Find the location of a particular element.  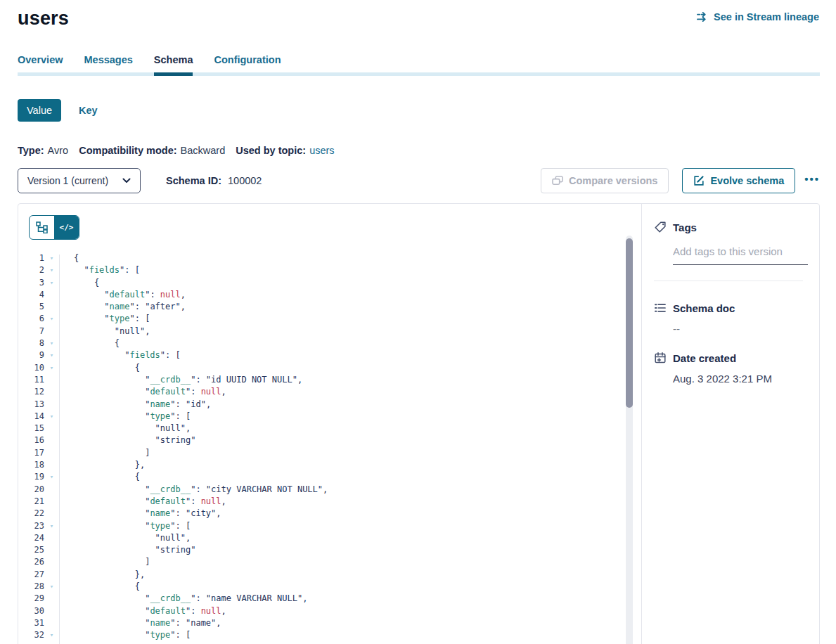

code-line: 6▾"type": [ is located at coordinates (330, 319).